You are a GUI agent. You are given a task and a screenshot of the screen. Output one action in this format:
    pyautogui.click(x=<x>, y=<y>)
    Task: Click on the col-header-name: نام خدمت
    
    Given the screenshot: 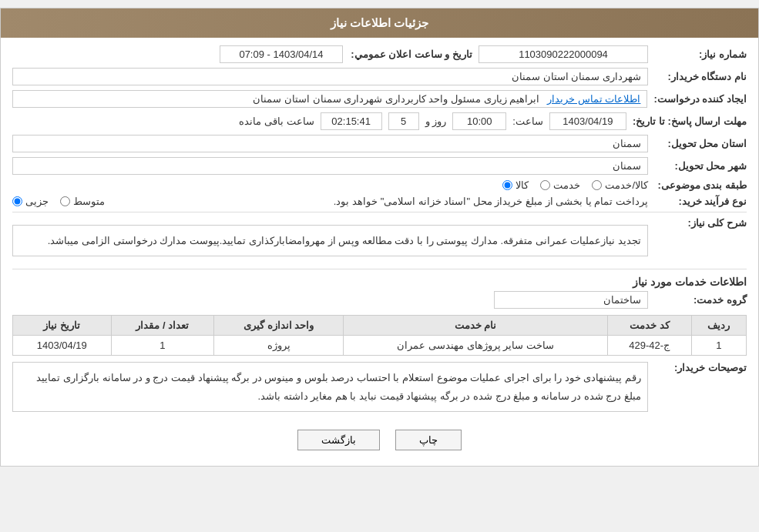 What is the action you would take?
    pyautogui.click(x=476, y=326)
    